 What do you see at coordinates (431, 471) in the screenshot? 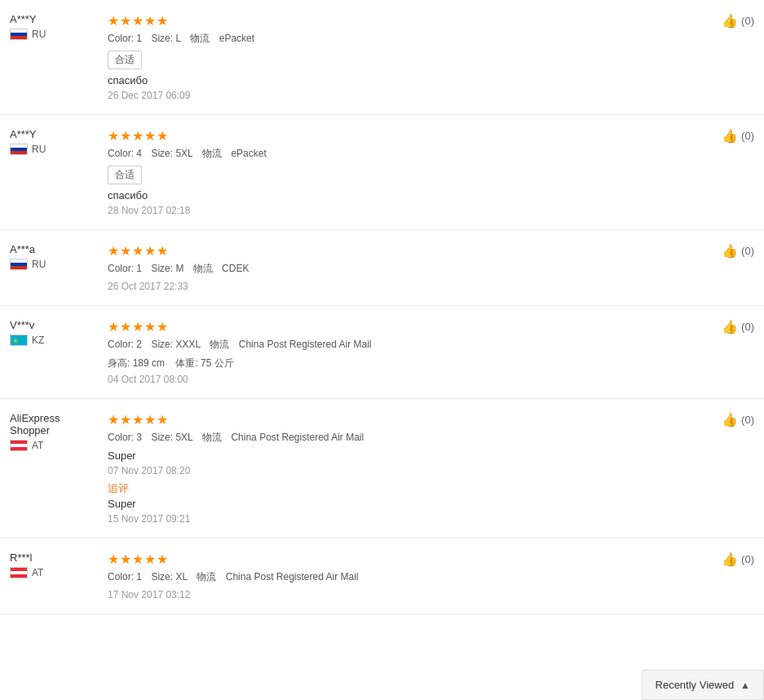
I see `review-date: 07 Nov 2017 08:20` at bounding box center [431, 471].